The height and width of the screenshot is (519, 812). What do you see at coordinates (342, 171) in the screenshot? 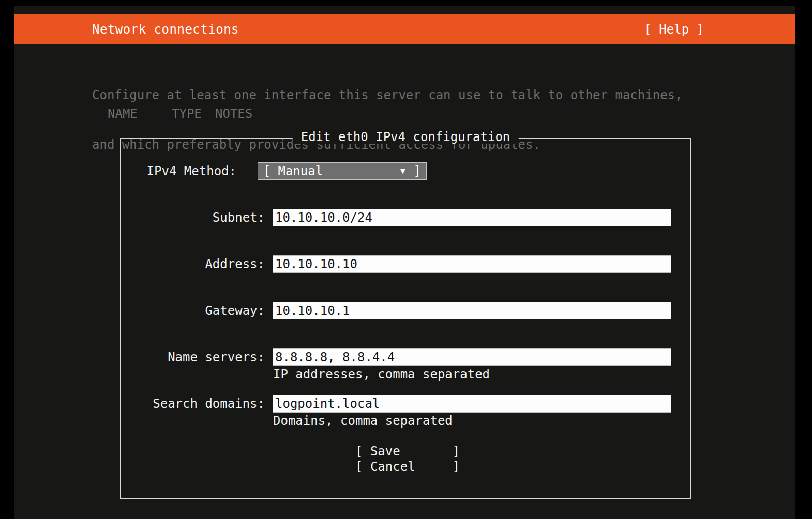
I see `ipv4-method-dropdown: [ Manual ▼ ]` at bounding box center [342, 171].